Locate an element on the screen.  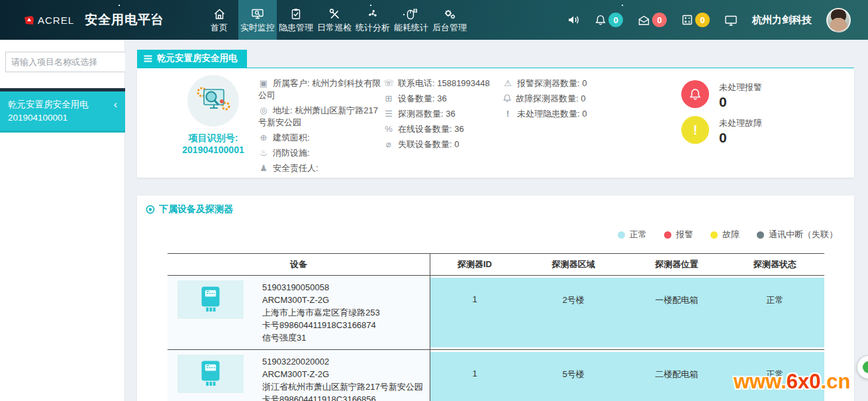
gears-icon is located at coordinates (450, 13).